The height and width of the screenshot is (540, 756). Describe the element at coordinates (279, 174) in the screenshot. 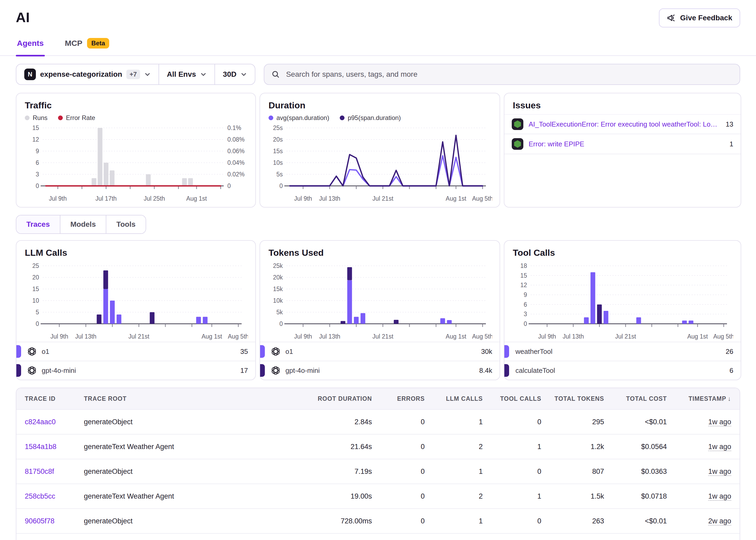

I see `svg-text: 5s` at that location.